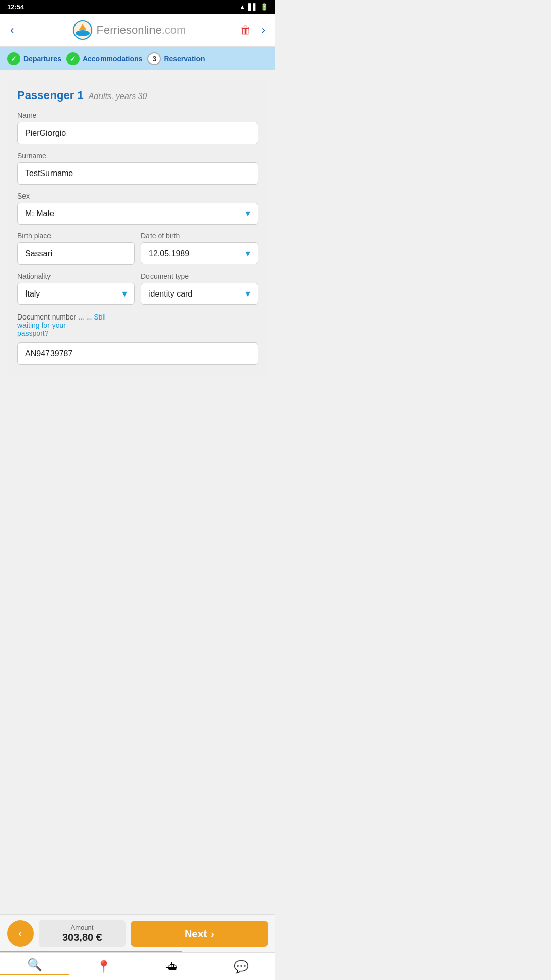  What do you see at coordinates (138, 227) in the screenshot?
I see `form-card: Passenger 1 Adults, years 30 Name Surnam…` at bounding box center [138, 227].